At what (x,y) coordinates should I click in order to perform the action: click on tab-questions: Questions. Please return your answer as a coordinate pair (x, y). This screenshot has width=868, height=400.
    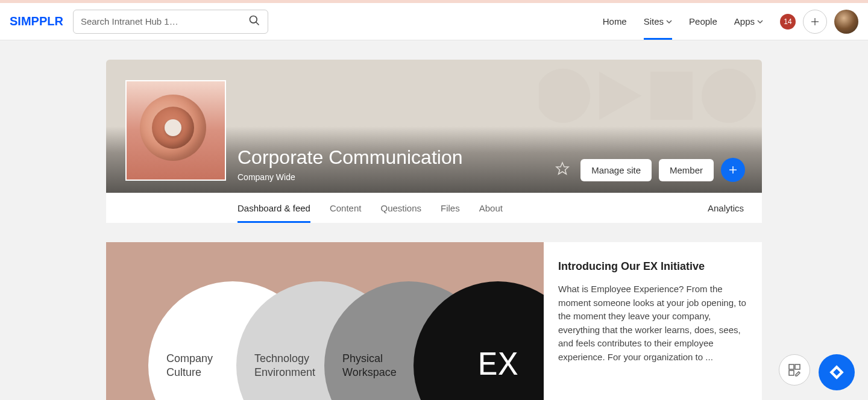
    Looking at the image, I should click on (401, 208).